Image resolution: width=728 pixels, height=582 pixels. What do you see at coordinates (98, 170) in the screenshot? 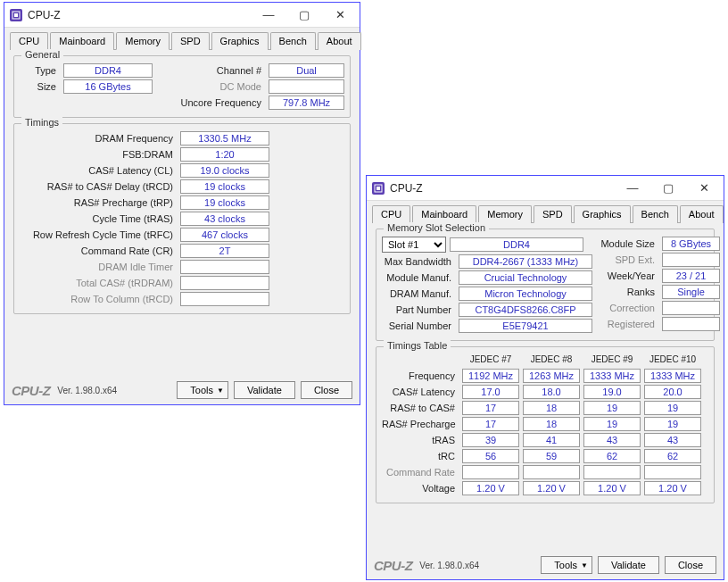
I see `timing-label: CAS# Latency (CL)` at bounding box center [98, 170].